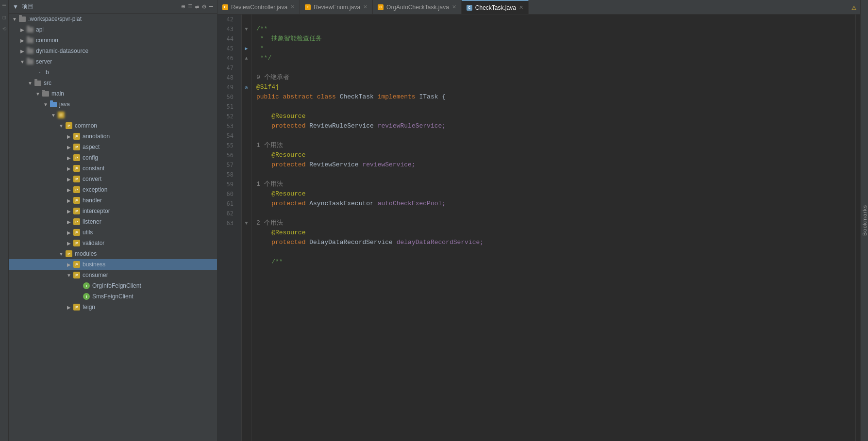 This screenshot has width=868, height=441. I want to click on tree-item-listener: ▶ P listener, so click(113, 222).